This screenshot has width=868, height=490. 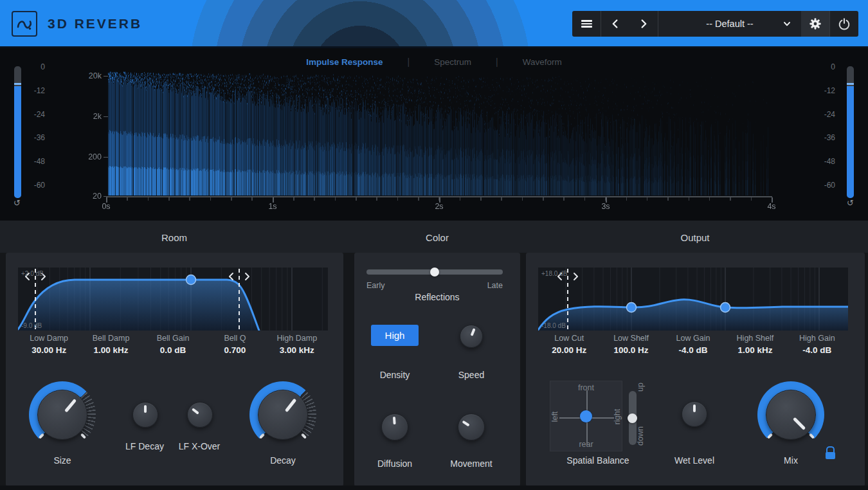 I want to click on mix-knob, so click(x=791, y=415).